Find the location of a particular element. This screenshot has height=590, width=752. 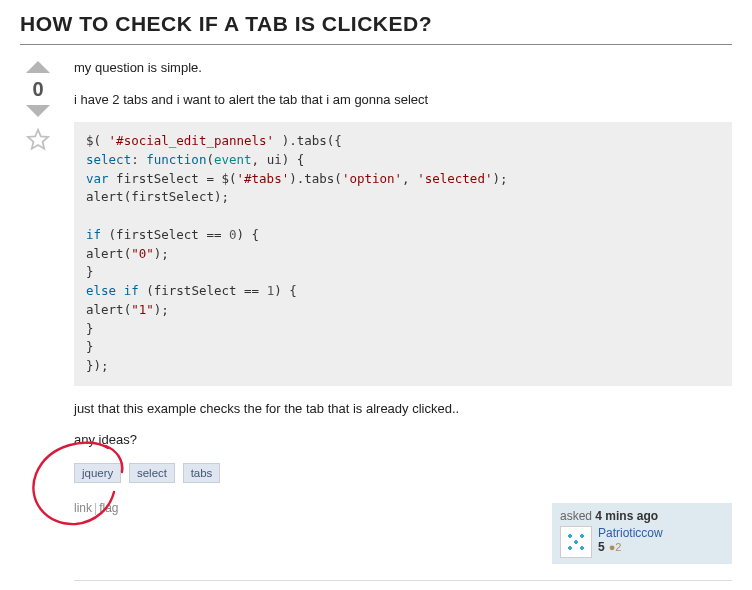

post-paragraph: just that this example checks the for th… is located at coordinates (403, 409).